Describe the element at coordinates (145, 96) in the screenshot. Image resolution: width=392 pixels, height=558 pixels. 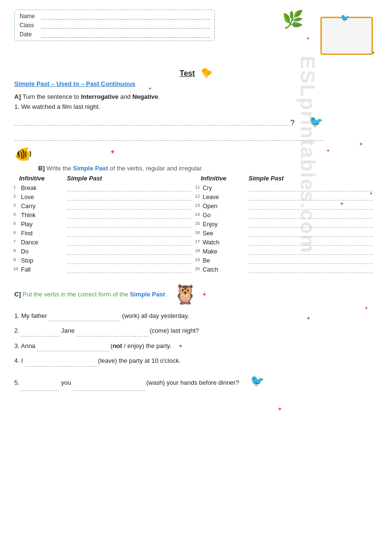
I see `section-a-bold2: Negative` at that location.